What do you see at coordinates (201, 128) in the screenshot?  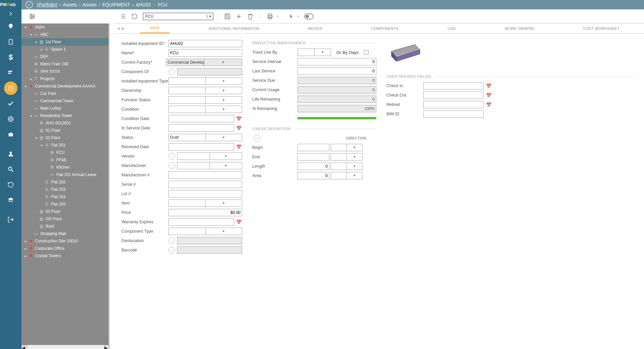 I see `input-inservice-date` at bounding box center [201, 128].